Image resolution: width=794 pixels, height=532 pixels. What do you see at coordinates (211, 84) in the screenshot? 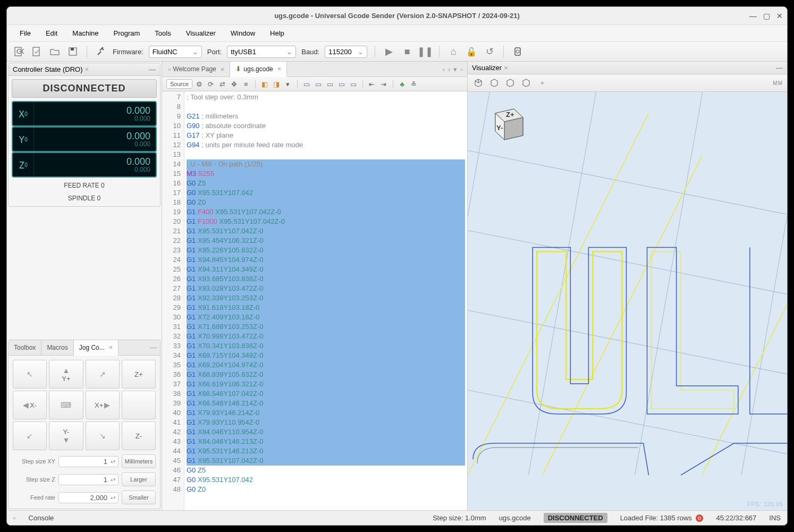
I see `rotate-icon: ⟳` at bounding box center [211, 84].